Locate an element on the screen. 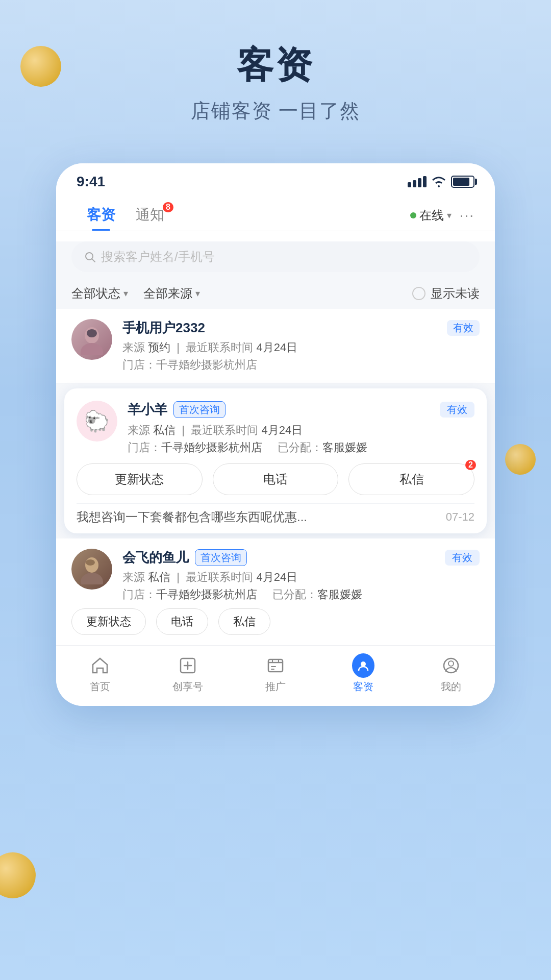 The image size is (551, 980). update-status-btn-sheep: 更新状态 is located at coordinates (140, 479).